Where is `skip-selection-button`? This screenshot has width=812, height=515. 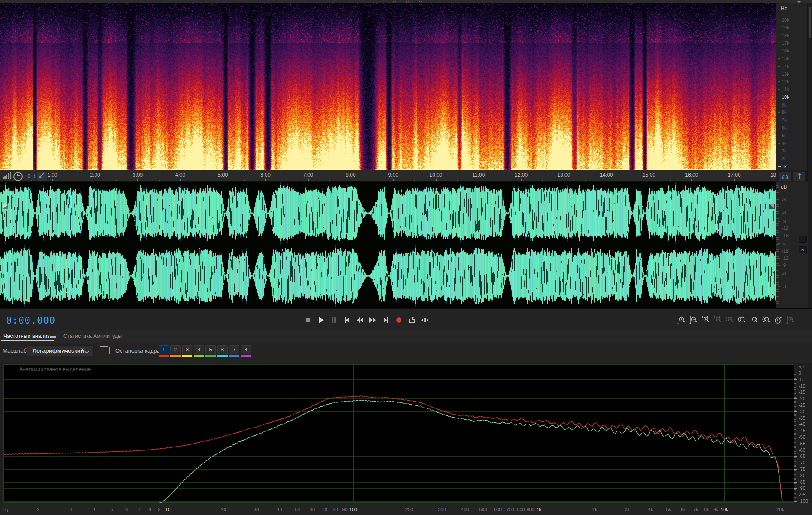 skip-selection-button is located at coordinates (425, 320).